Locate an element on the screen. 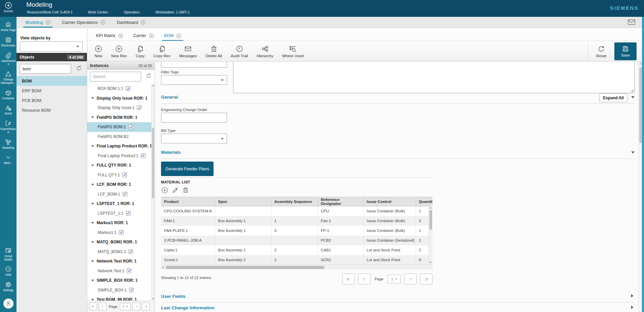 This screenshot has width=644, height=312. bill-type-select is located at coordinates (194, 139).